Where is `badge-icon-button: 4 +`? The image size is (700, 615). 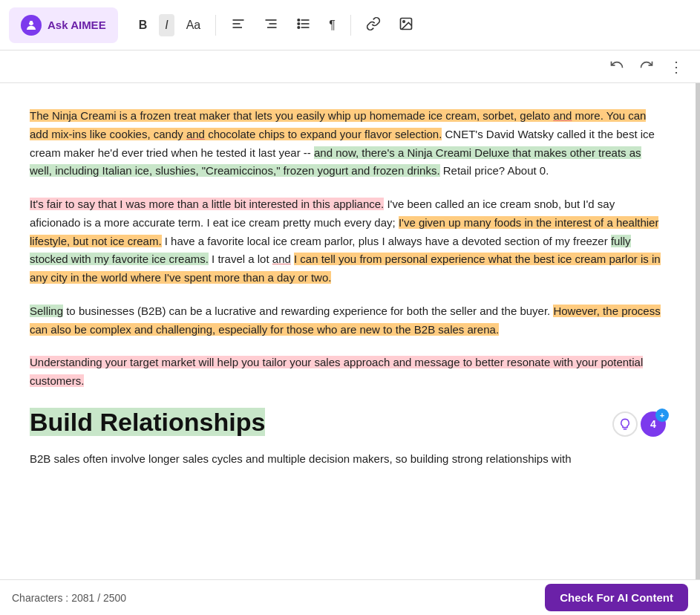
badge-icon-button: 4 + is located at coordinates (653, 424).